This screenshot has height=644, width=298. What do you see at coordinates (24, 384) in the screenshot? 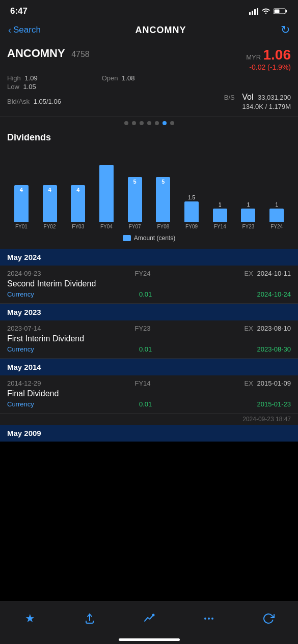
I see `div-date-2: 2014-12-29` at bounding box center [24, 384].